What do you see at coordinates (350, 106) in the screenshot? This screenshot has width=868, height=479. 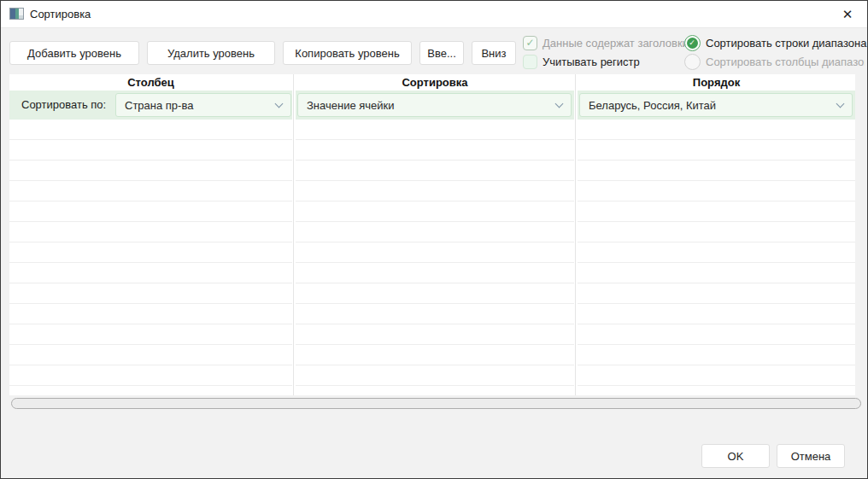 I see `sorting-select-value: Значение ячейки` at bounding box center [350, 106].